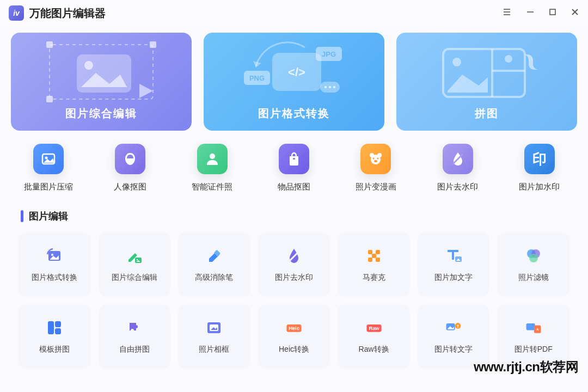 The height and width of the screenshot is (392, 588). Describe the element at coordinates (130, 168) in the screenshot. I see `tool-portrait-cutout: 人像抠图` at that location.